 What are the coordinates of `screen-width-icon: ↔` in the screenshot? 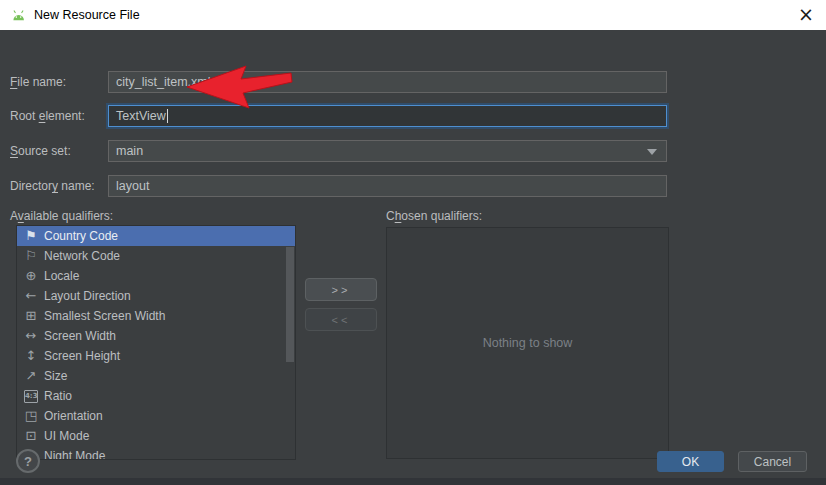 It's located at (31, 336).